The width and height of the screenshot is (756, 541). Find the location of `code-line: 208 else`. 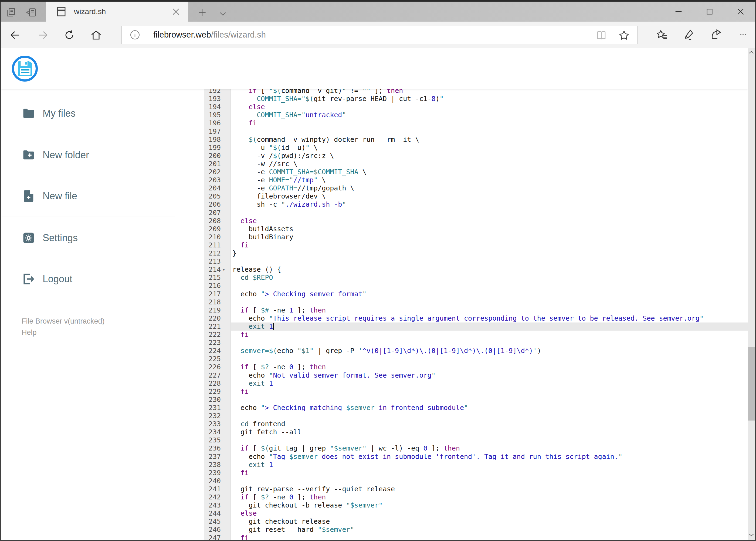

code-line: 208 else is located at coordinates (476, 221).